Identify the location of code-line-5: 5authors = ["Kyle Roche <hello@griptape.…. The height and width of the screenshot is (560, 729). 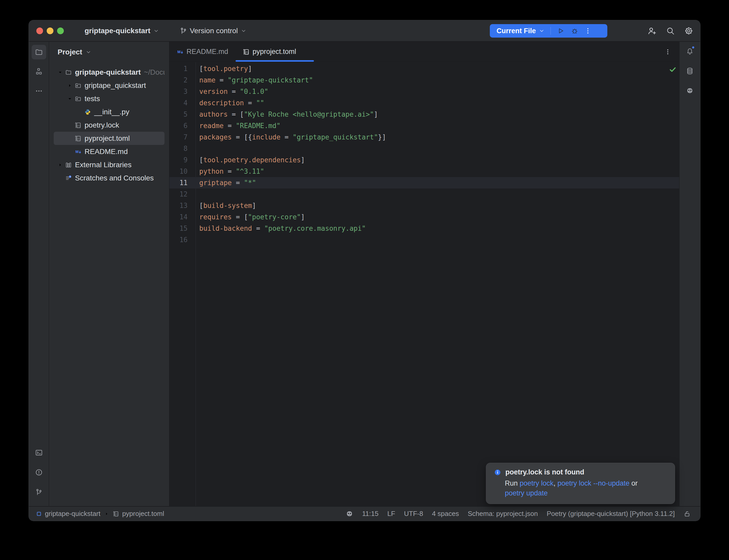
(424, 114).